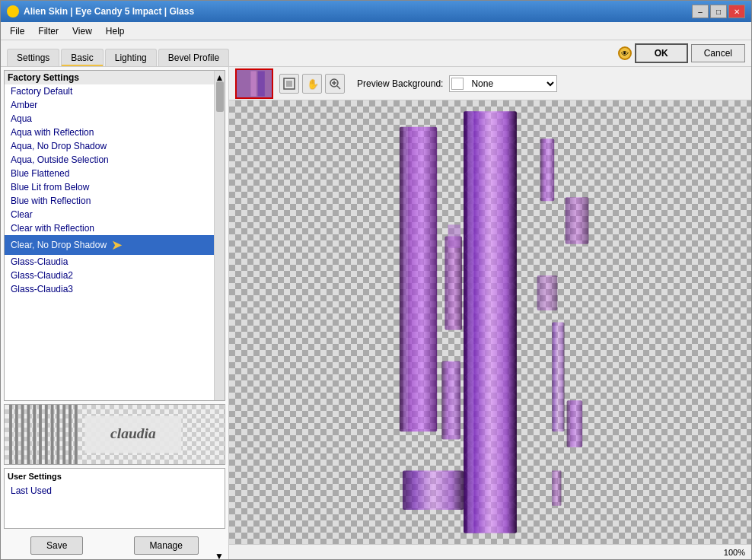 This screenshot has width=752, height=560. What do you see at coordinates (511, 84) in the screenshot?
I see `preview-bg-select: None White Black Custom...` at bounding box center [511, 84].